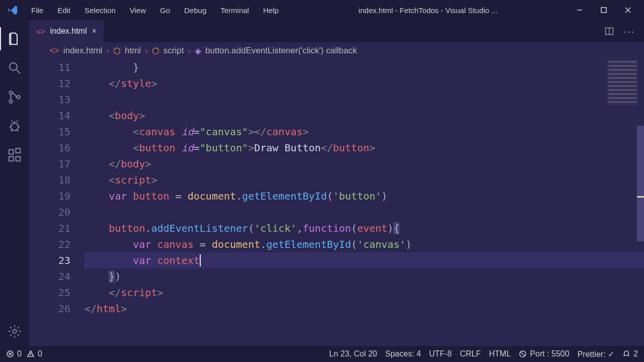  Describe the element at coordinates (50, 164) in the screenshot. I see `line-number: 17` at that location.